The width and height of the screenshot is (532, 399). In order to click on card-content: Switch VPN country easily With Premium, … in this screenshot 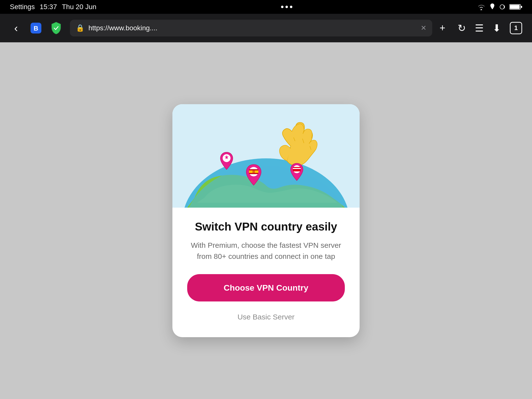, I will do `click(266, 272)`.